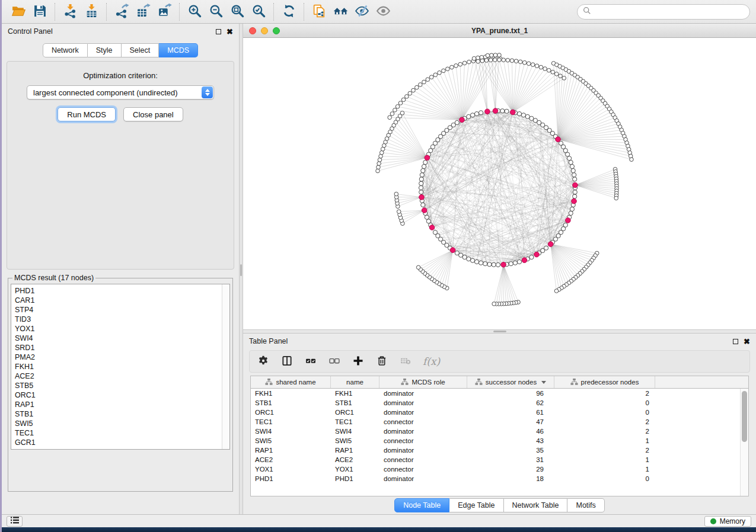 The height and width of the screenshot is (532, 756). Describe the element at coordinates (499, 422) in the screenshot. I see `table-row: TEC1TEC1connector472` at that location.